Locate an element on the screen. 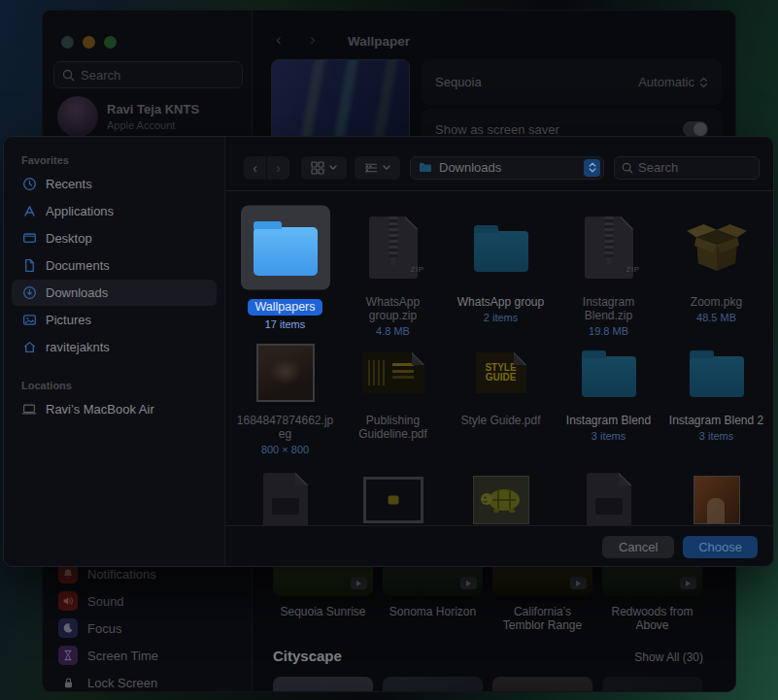 This screenshot has height=700, width=778. settings-item-label: Screen Time is located at coordinates (122, 656).